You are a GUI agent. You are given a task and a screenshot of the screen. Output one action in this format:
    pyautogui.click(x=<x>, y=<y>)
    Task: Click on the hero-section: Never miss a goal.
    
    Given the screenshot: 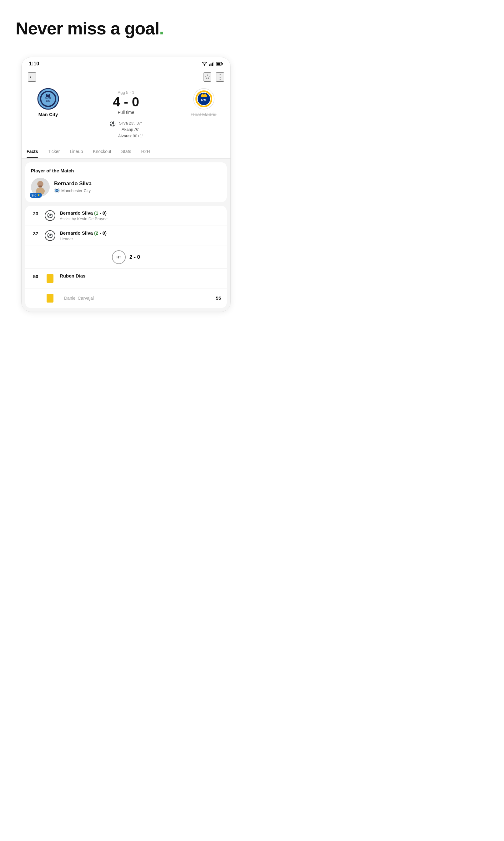 What is the action you would take?
    pyautogui.click(x=126, y=25)
    